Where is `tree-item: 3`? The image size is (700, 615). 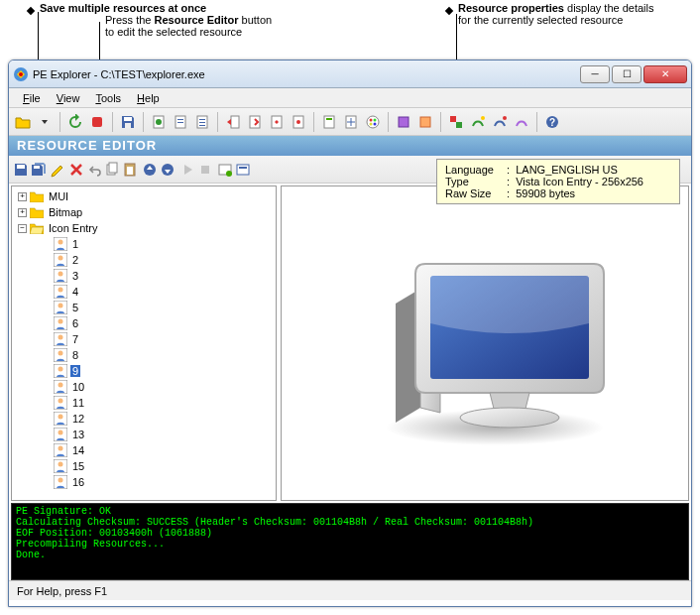
tree-item: 3 is located at coordinates (144, 276).